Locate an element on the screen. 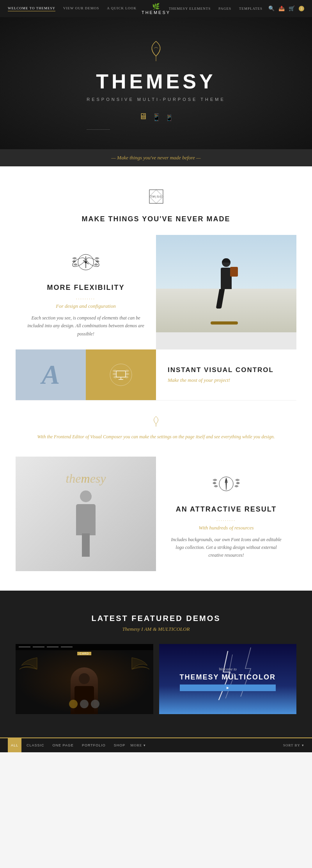 The height and width of the screenshot is (868, 312). svg-text: T.M | S.G is located at coordinates (156, 197).